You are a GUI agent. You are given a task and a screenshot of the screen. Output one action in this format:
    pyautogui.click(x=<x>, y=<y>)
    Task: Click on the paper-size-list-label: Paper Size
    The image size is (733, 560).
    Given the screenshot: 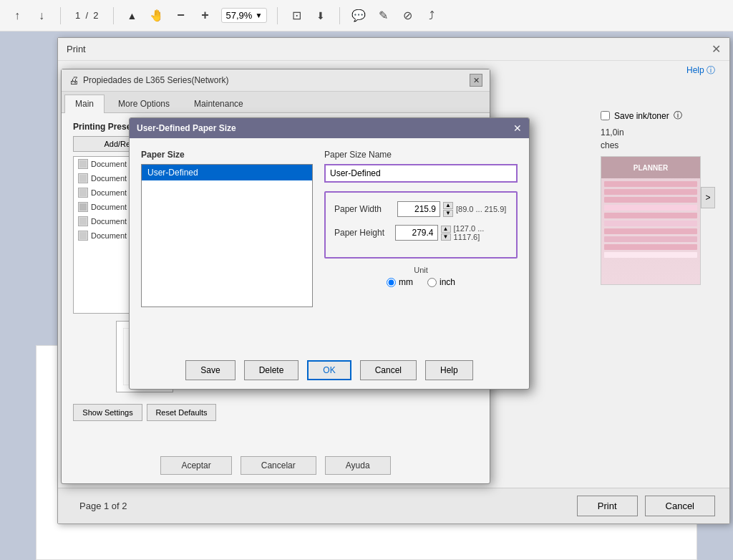 What is the action you would take?
    pyautogui.click(x=227, y=155)
    